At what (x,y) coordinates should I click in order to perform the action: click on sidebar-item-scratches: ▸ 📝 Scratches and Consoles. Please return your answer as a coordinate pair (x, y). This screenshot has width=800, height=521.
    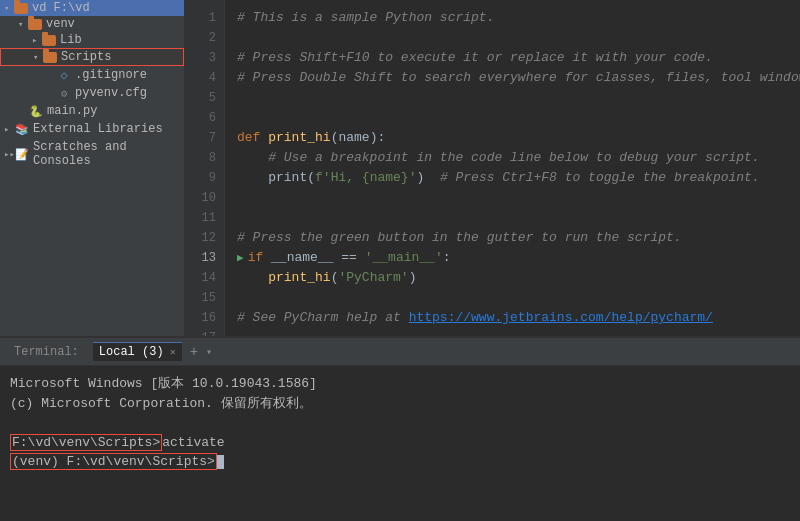
    Looking at the image, I should click on (92, 154).